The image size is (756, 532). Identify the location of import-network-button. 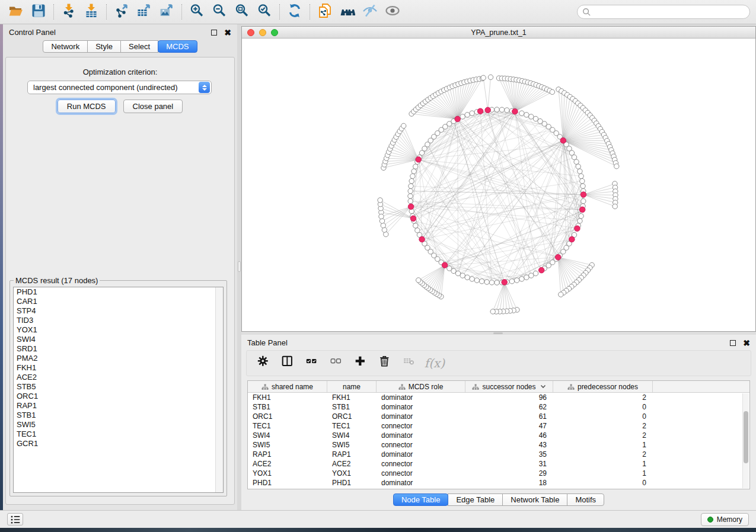
(69, 12).